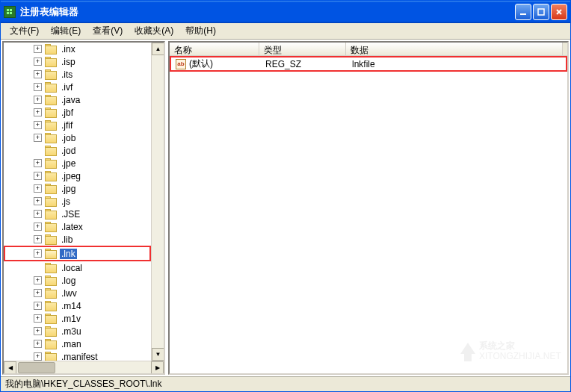  What do you see at coordinates (24, 31) in the screenshot?
I see `menu-file: 文件(F)` at bounding box center [24, 31].